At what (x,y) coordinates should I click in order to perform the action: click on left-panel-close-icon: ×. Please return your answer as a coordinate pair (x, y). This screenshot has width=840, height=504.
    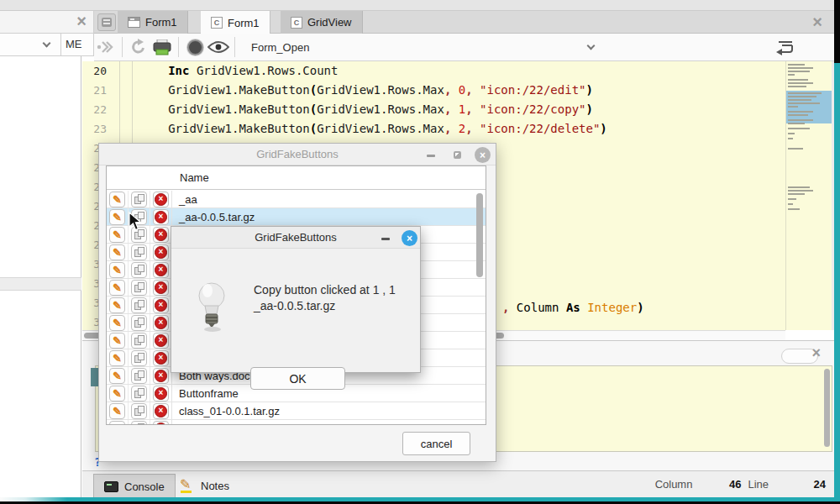
    Looking at the image, I should click on (81, 21).